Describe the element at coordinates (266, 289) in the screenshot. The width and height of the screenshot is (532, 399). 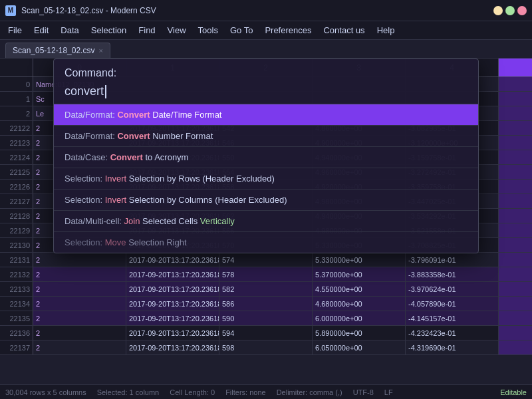
I see `data-cell: 582` at that location.